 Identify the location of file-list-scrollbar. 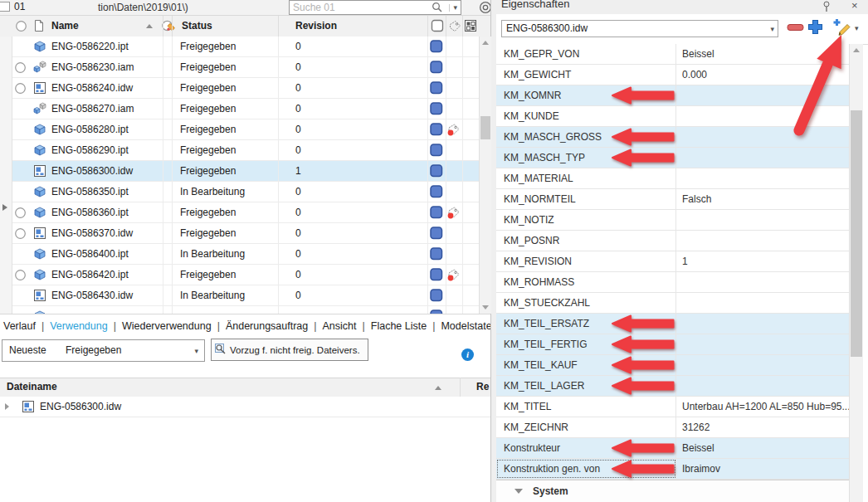
(485, 175).